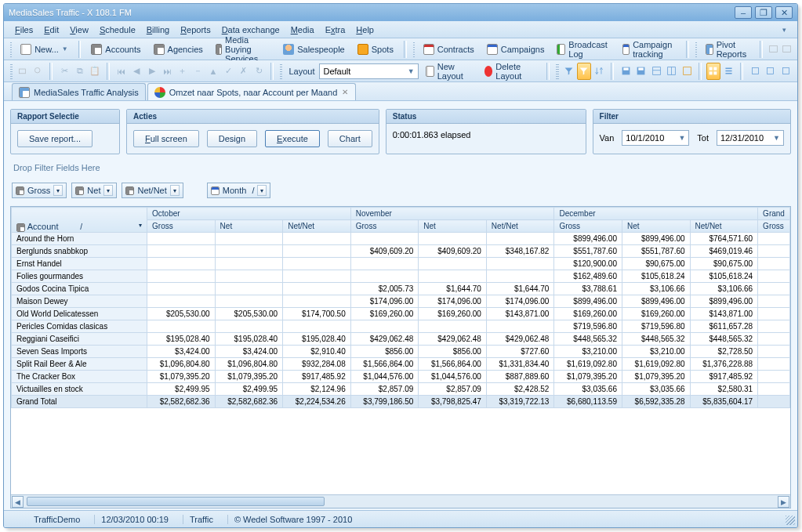  I want to click on layout3-icon, so click(687, 71).